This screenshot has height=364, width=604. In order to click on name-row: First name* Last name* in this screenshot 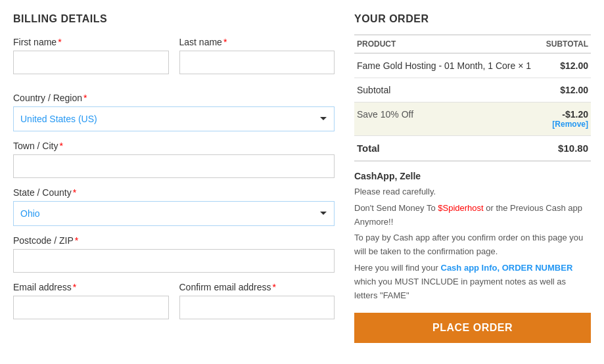, I will do `click(174, 60)`.